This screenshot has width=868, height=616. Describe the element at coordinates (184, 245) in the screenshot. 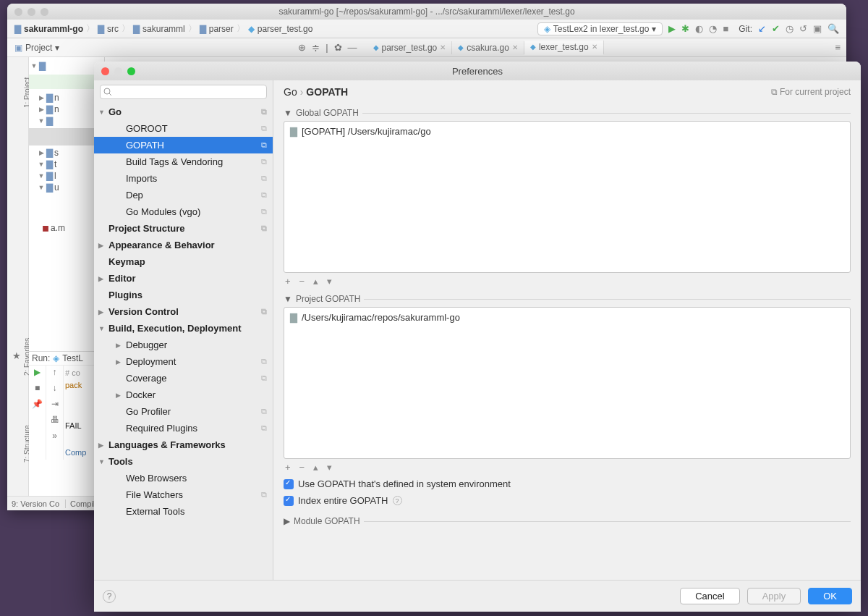

I see `pref-tree-item: ▶Appearance & Behavior` at that location.